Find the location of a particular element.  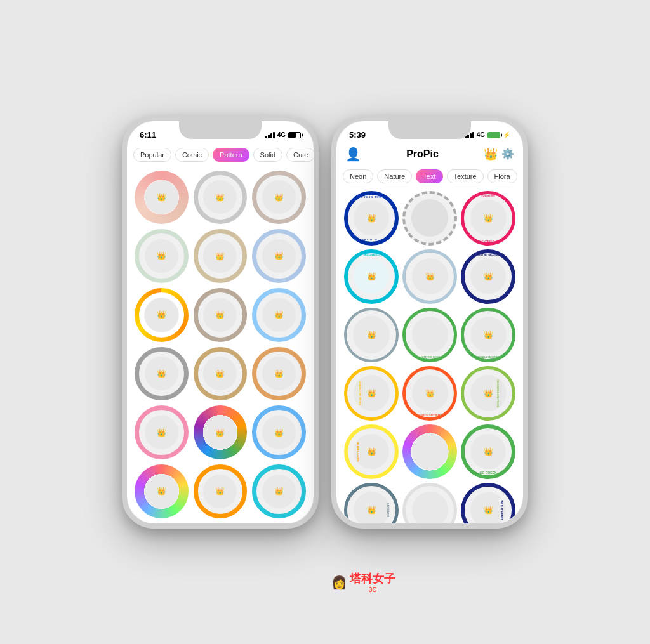

status-icons-left: 4G is located at coordinates (283, 135).